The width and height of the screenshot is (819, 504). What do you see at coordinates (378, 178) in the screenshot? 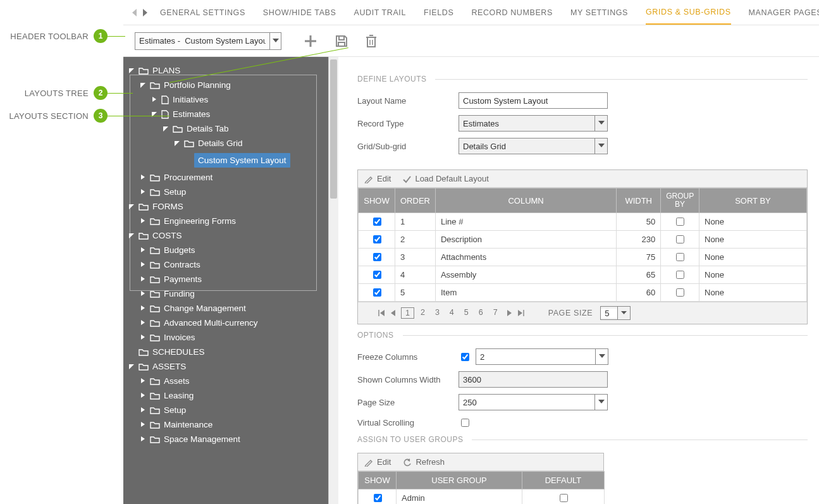
I see `grid-edit-button: Edit` at bounding box center [378, 178].